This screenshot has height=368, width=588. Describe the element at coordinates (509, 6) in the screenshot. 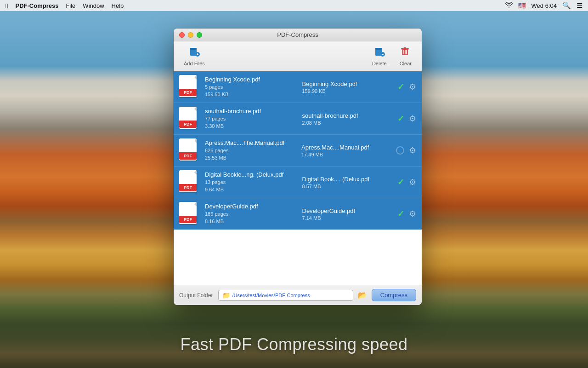

I see `wifi-icon` at that location.